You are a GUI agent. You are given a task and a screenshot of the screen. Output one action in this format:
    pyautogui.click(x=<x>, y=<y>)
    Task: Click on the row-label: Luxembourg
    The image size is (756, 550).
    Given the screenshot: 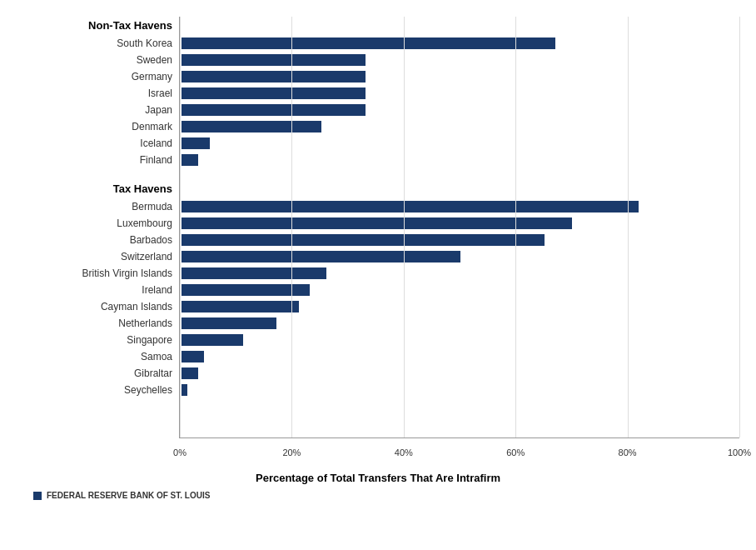 What is the action you would take?
    pyautogui.click(x=98, y=223)
    